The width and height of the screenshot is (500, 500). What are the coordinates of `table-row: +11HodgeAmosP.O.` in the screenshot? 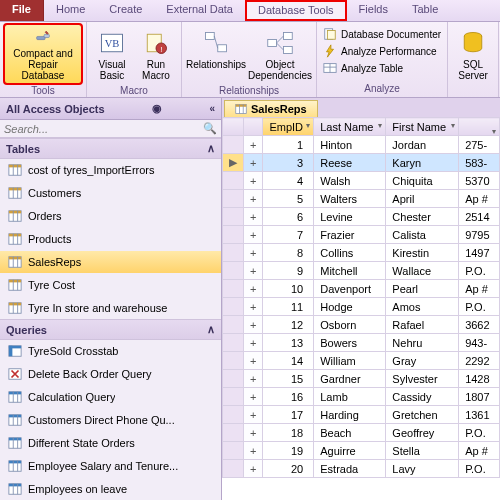 It's located at (362, 307).